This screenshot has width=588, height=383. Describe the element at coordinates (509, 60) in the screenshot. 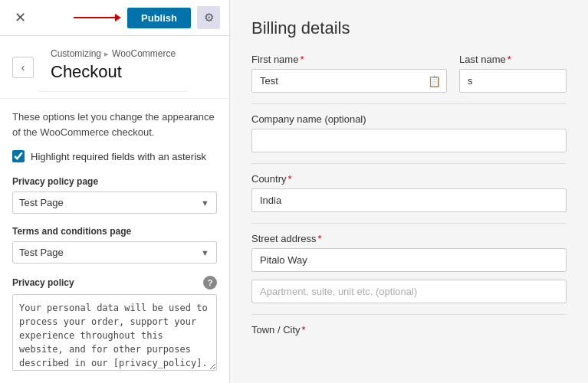

I see `required-star-2: *` at that location.